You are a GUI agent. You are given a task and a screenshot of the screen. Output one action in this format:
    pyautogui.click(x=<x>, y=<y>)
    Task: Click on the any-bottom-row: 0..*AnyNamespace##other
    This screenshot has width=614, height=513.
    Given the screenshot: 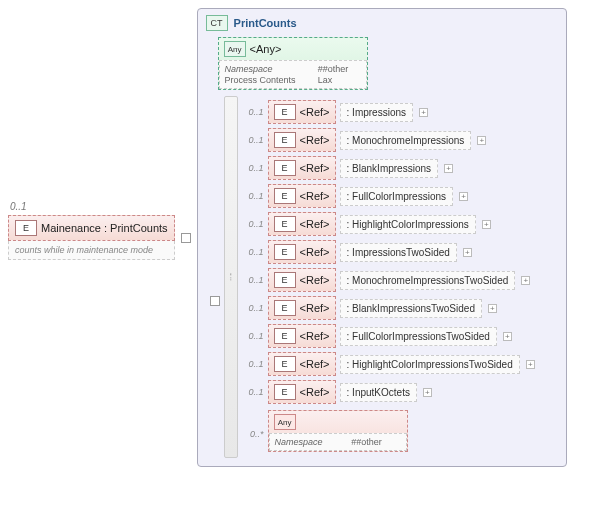 What is the action you would take?
    pyautogui.click(x=388, y=434)
    